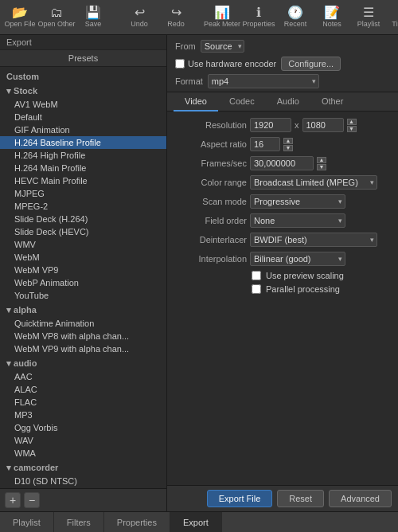  What do you see at coordinates (288, 148) in the screenshot?
I see `aspect-w-down-btn: ▼` at bounding box center [288, 148].